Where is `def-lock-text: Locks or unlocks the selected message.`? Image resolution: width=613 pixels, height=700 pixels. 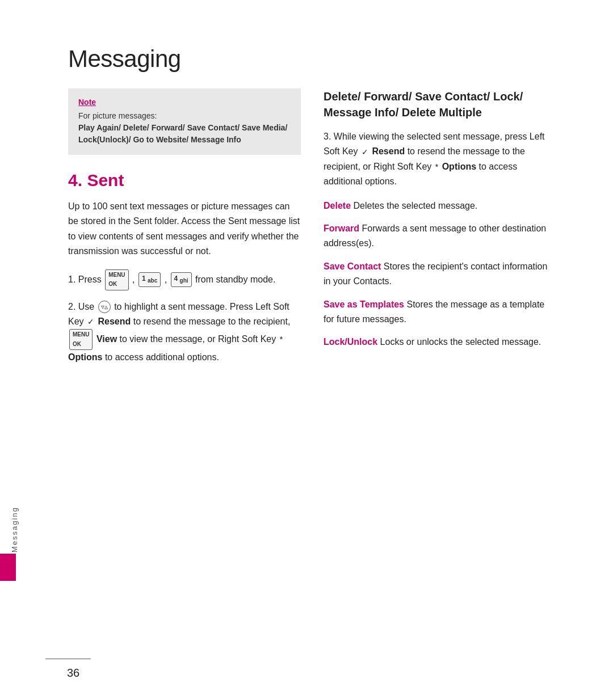 def-lock-text: Locks or unlocks the selected message. is located at coordinates (461, 341).